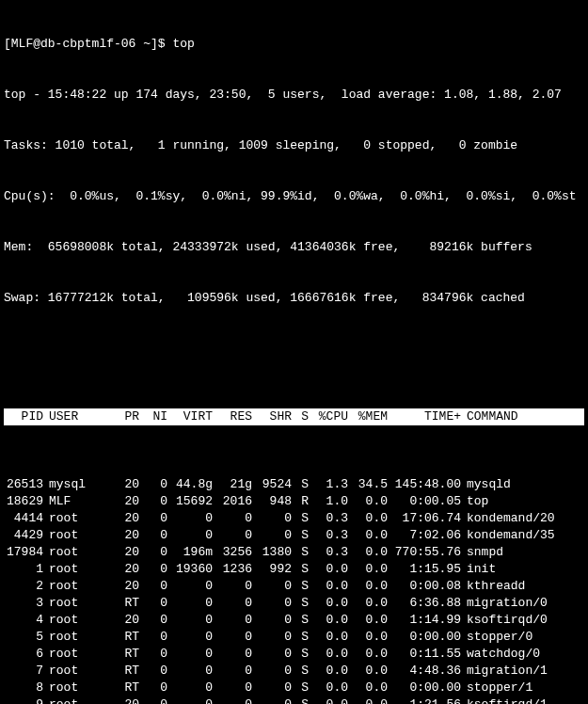 The height and width of the screenshot is (704, 588). I want to click on process-row: 7rootRT0000S0.00.04:48.36migration/1, so click(294, 671).